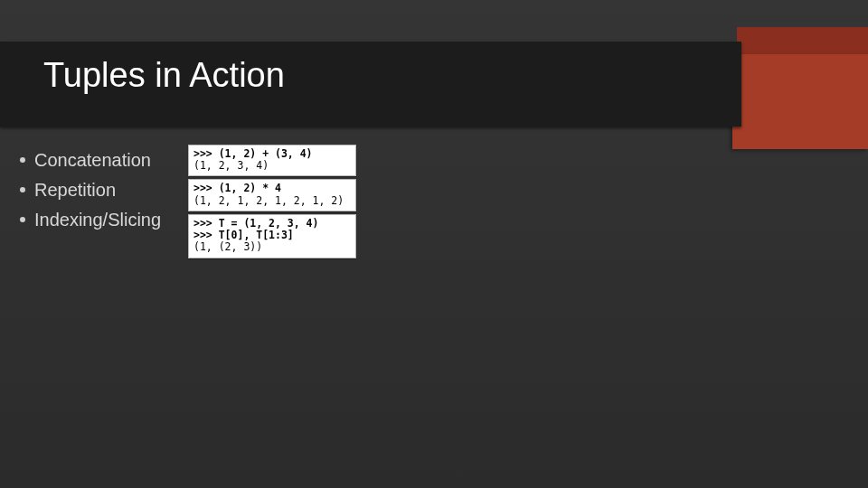 This screenshot has width=868, height=488. Describe the element at coordinates (90, 221) in the screenshot. I see `list-item: Indexing/Slicing` at that location.